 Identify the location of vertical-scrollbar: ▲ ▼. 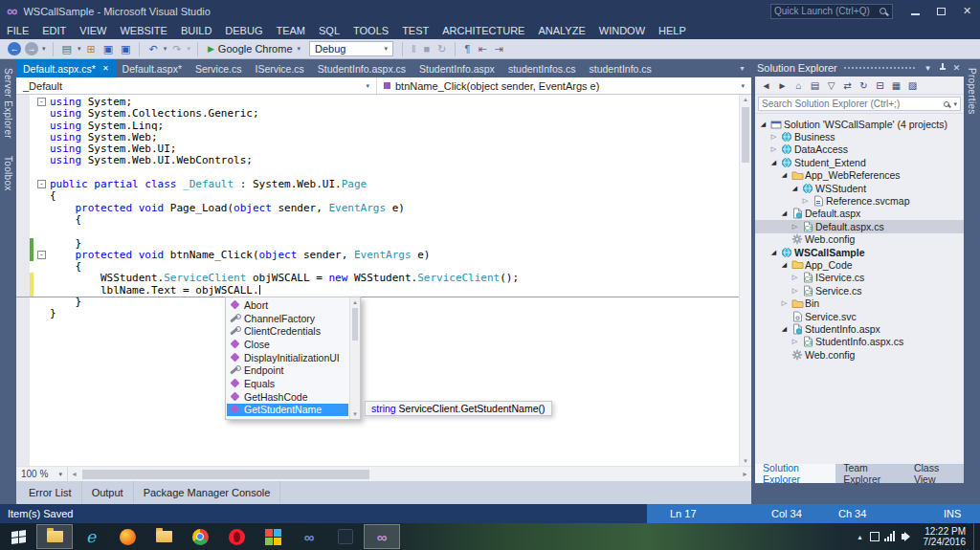
(745, 280).